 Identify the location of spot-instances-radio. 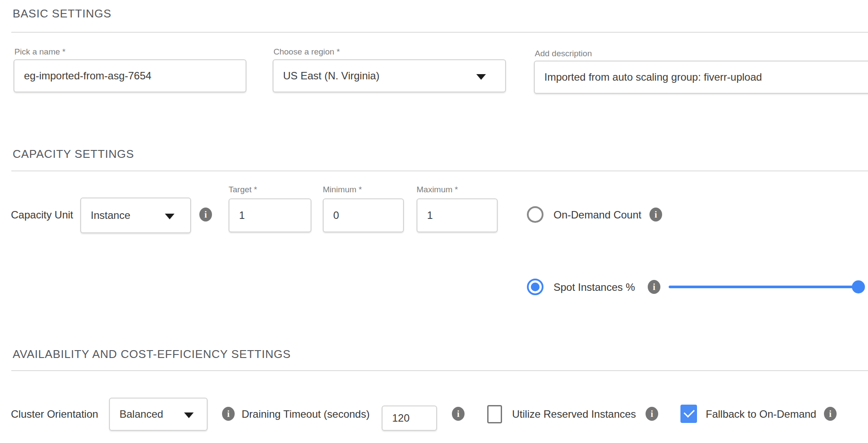
(535, 287).